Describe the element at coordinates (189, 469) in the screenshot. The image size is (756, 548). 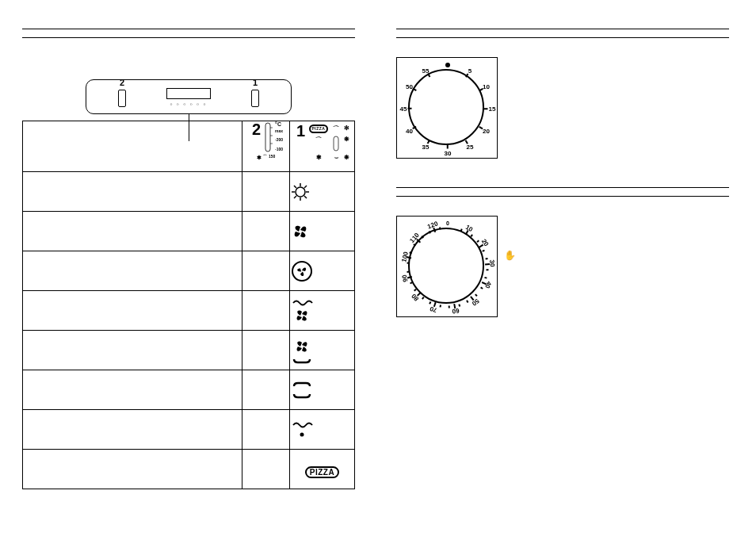
I see `table-row: PIZZA` at that location.